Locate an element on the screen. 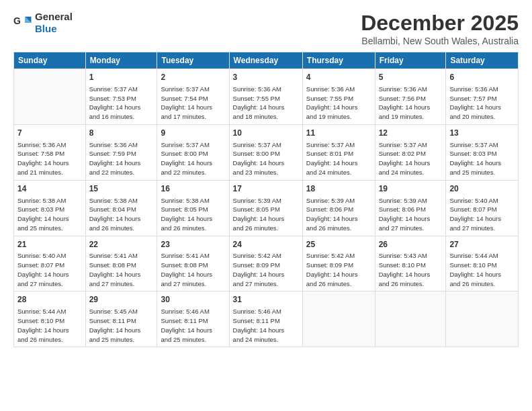 The height and width of the screenshot is (411, 532). header-tuesday: Tuesday is located at coordinates (193, 60).